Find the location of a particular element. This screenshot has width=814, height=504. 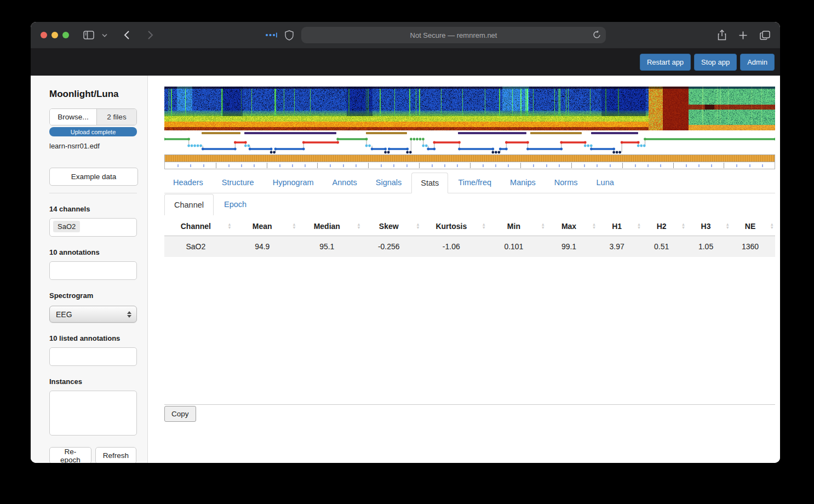

column-header-h1: H1▲▼ is located at coordinates (620, 226).